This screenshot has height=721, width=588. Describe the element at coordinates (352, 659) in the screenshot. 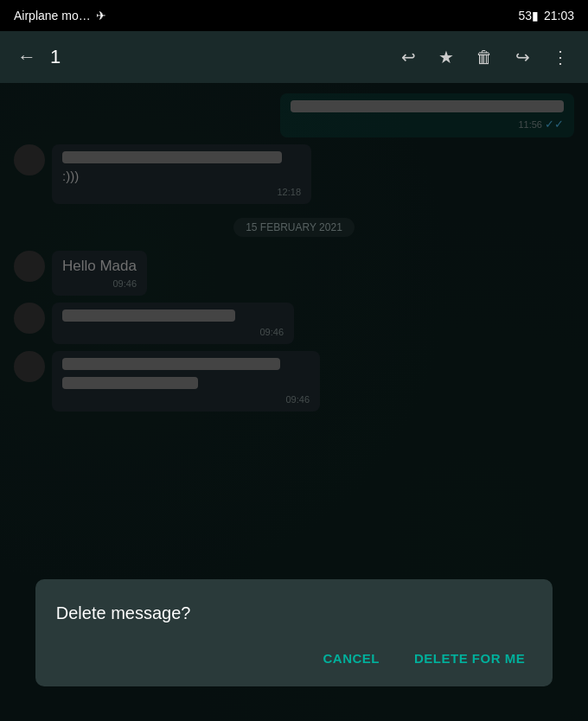

I see `cancel-button: CANCEL` at that location.